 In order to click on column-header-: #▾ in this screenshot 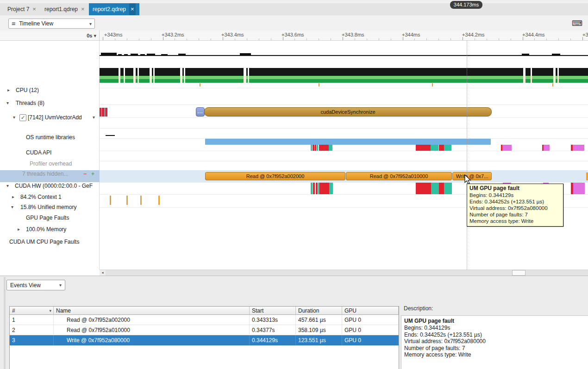, I will do `click(31, 311)`.